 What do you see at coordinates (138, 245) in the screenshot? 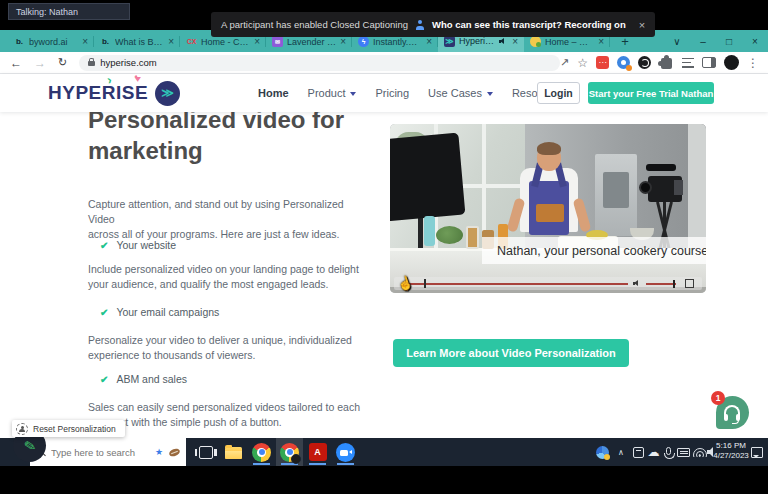
I see `check-item-website: ✔ Your website` at bounding box center [138, 245].